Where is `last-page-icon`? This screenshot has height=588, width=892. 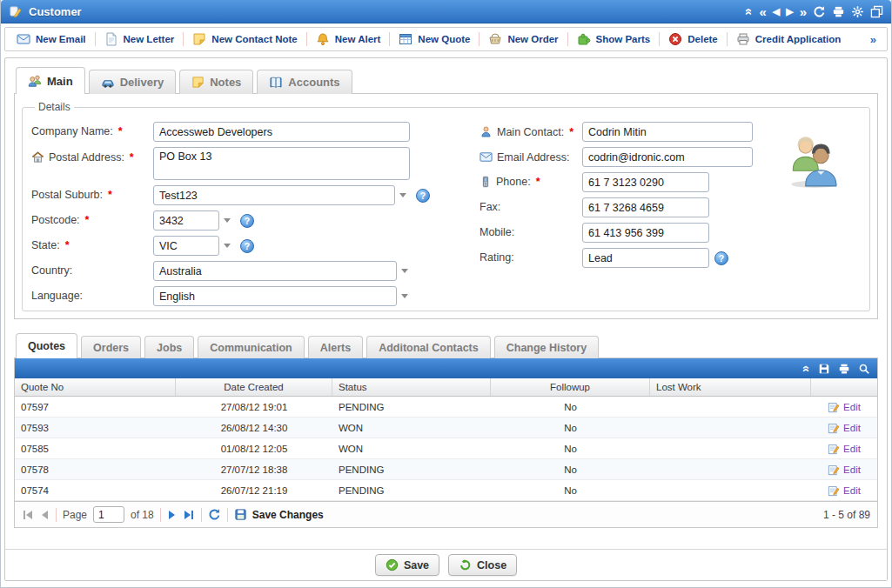 last-page-icon is located at coordinates (189, 515).